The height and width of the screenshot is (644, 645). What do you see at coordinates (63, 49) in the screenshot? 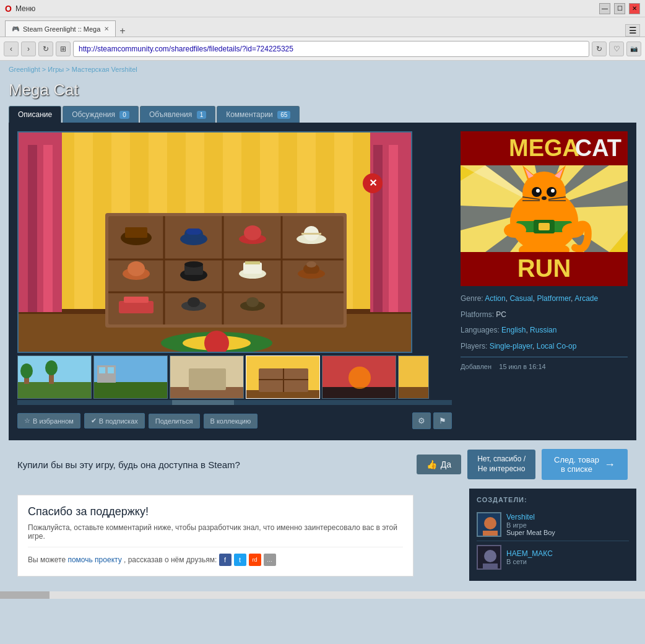
I see `grid-button: ⊞` at bounding box center [63, 49].